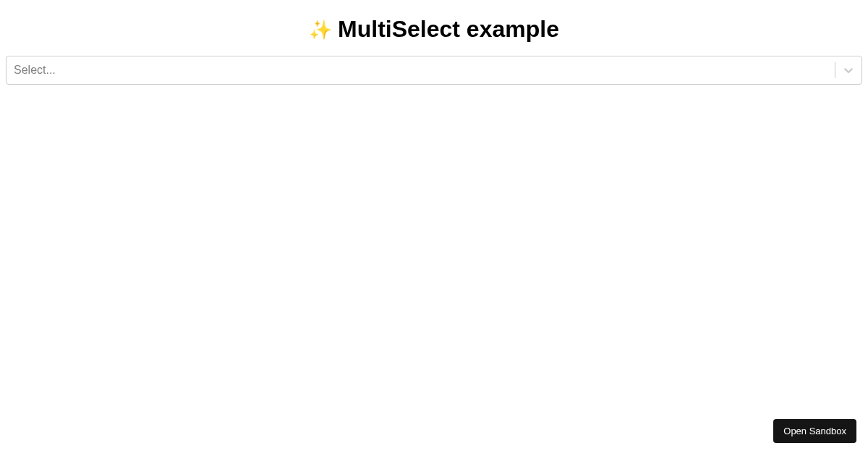  I want to click on page-title-text: MultiSelect example, so click(448, 29).